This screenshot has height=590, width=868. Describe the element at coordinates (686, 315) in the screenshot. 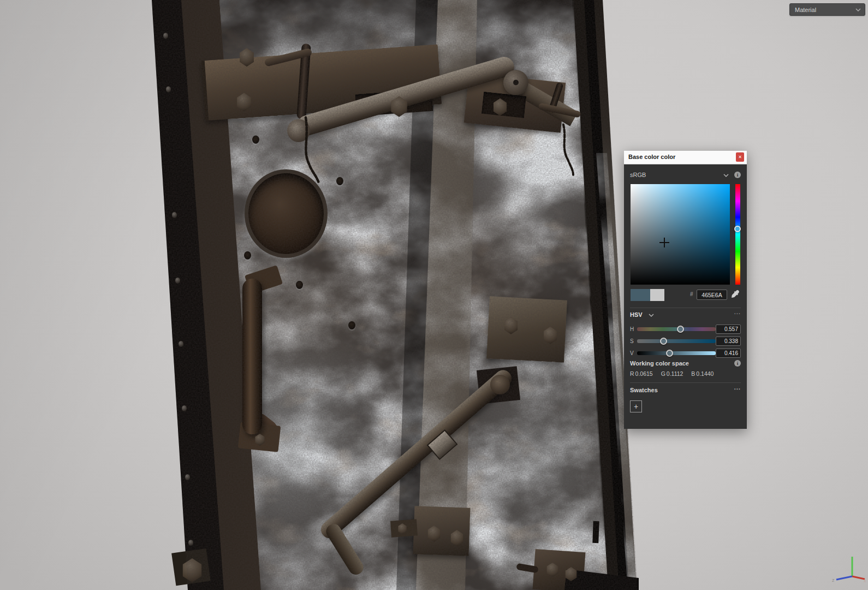

I see `mode-row: HSV ⋯` at that location.